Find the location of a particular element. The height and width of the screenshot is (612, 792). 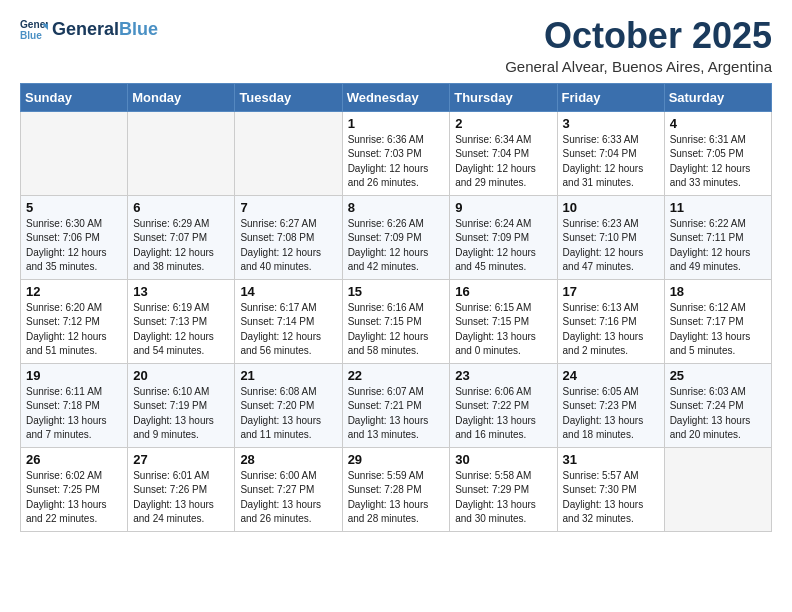

calendar-cell: 29Sunrise: 5:59 AMSunset: 7:28 PMDayligh… is located at coordinates (396, 489).